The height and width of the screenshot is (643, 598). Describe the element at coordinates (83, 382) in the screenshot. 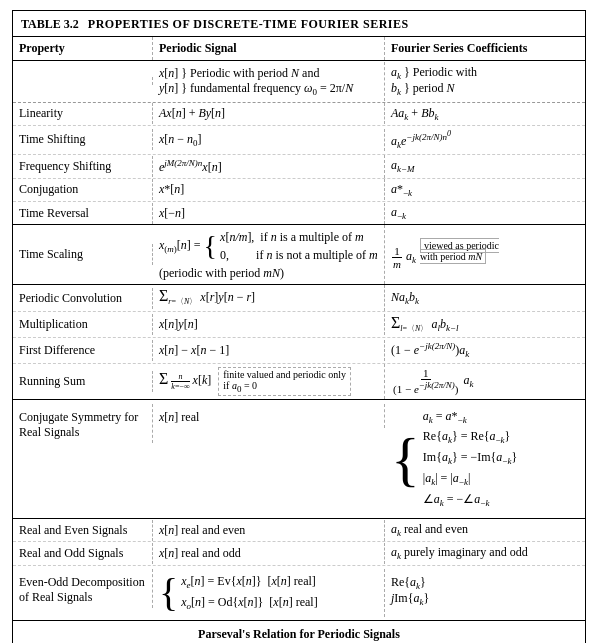

I see `prop-running-sum: Running Sum` at that location.